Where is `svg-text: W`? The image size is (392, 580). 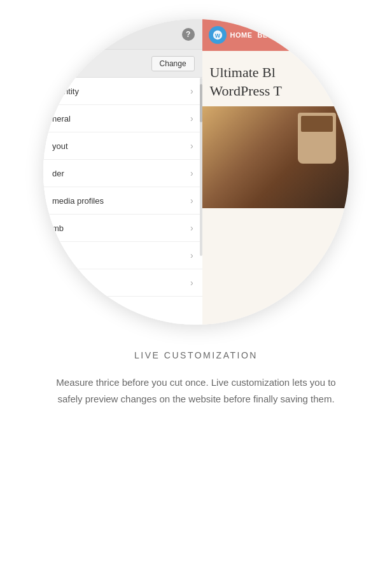 svg-text: W is located at coordinates (218, 36).